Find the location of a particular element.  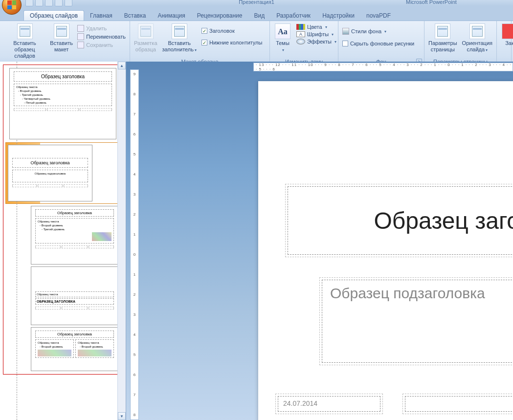

effects-icon is located at coordinates (301, 42).